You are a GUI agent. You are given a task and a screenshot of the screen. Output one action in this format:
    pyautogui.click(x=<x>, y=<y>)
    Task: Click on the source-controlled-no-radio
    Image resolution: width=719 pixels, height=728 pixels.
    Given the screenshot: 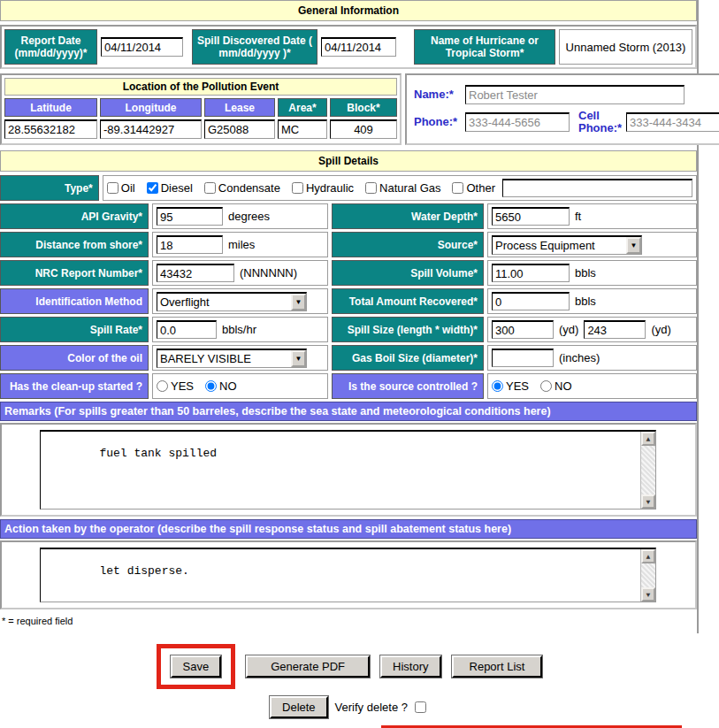 What is the action you would take?
    pyautogui.click(x=547, y=386)
    